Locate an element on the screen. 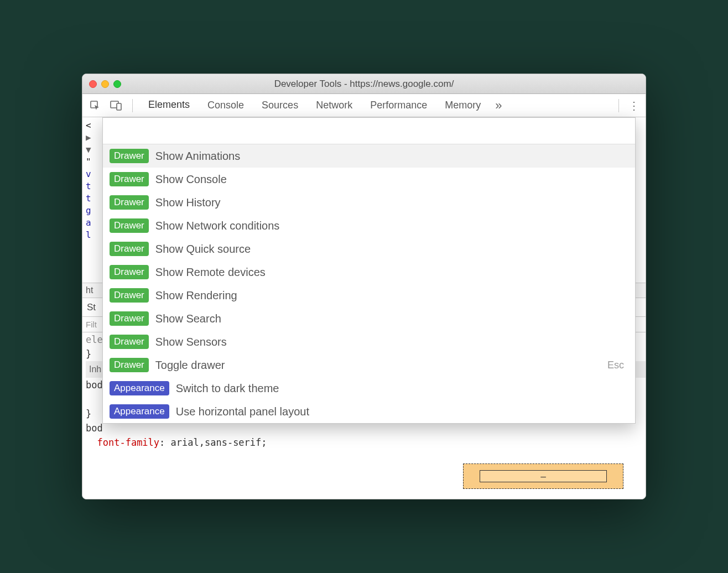 This screenshot has height=573, width=728. command-label: Switch to dark theme is located at coordinates (402, 388).